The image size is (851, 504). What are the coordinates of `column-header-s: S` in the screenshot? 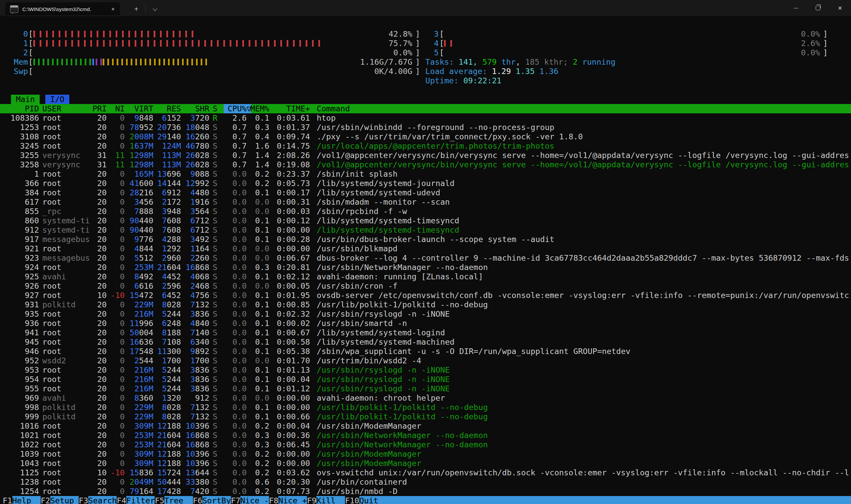 It's located at (215, 109).